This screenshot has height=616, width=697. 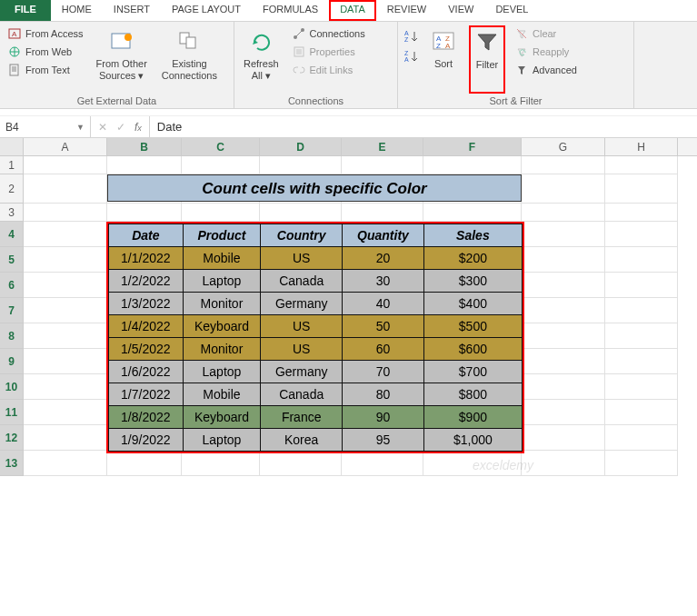 I want to click on tab-formulas: FORMULAS, so click(x=291, y=11).